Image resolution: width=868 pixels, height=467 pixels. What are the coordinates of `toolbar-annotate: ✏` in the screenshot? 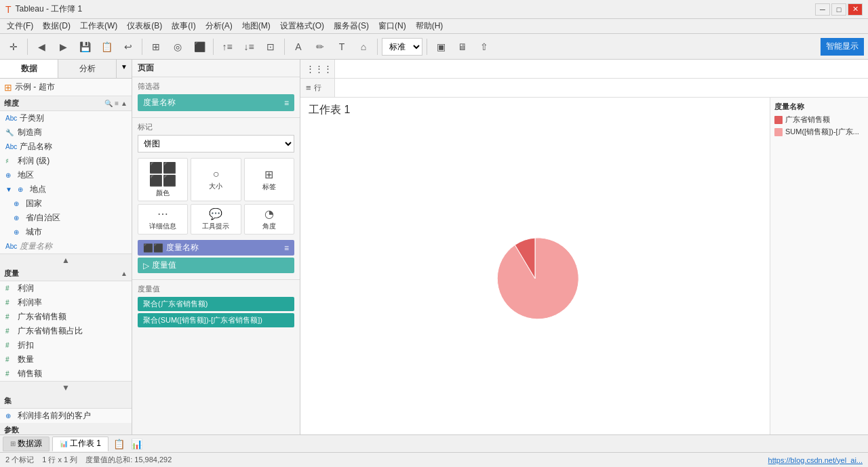 It's located at (320, 47).